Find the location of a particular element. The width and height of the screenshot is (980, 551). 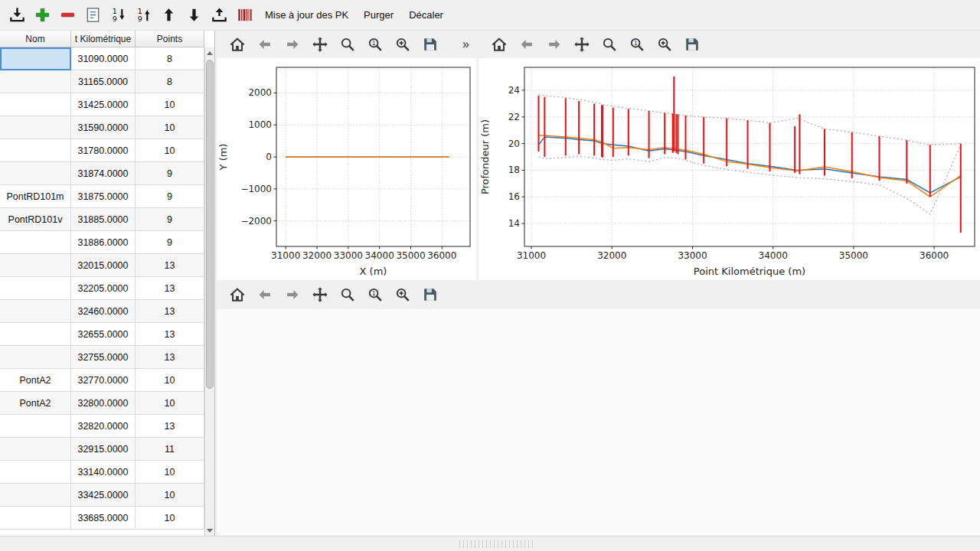

cell-pk: 33685.0000 is located at coordinates (103, 518).